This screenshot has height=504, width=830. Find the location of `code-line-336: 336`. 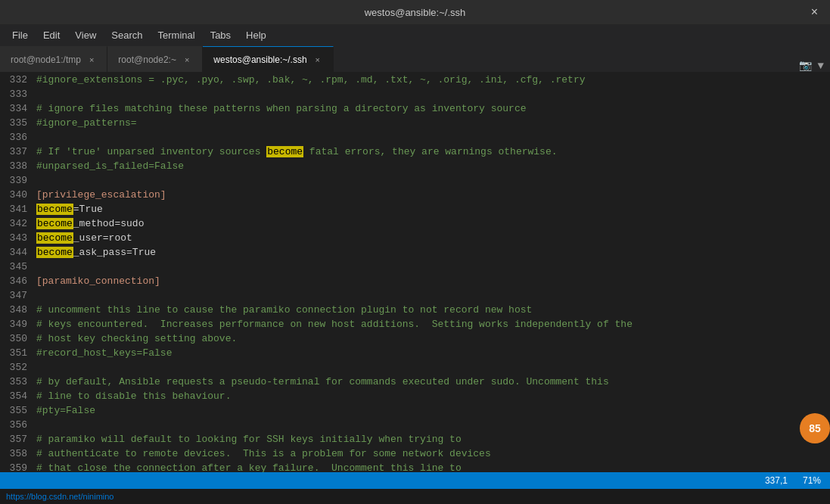

code-line-336: 336 is located at coordinates (415, 138).